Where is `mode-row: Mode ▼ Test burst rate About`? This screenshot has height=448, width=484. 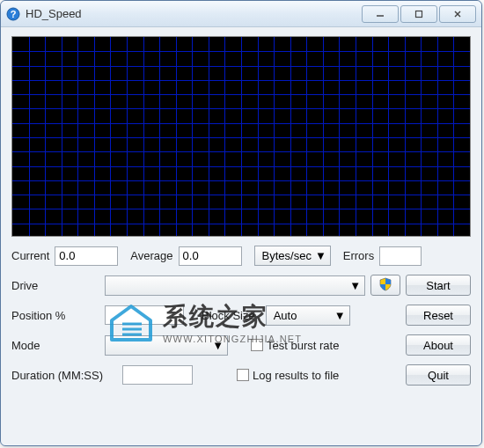 mode-row: Mode ▼ Test burst rate About is located at coordinates (241, 345).